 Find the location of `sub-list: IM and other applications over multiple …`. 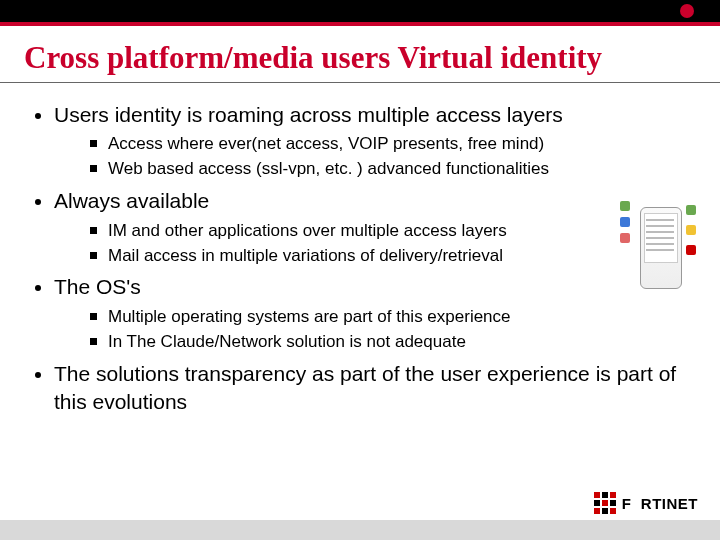

sub-list: IM and other applications over multiple … is located at coordinates (372, 244).